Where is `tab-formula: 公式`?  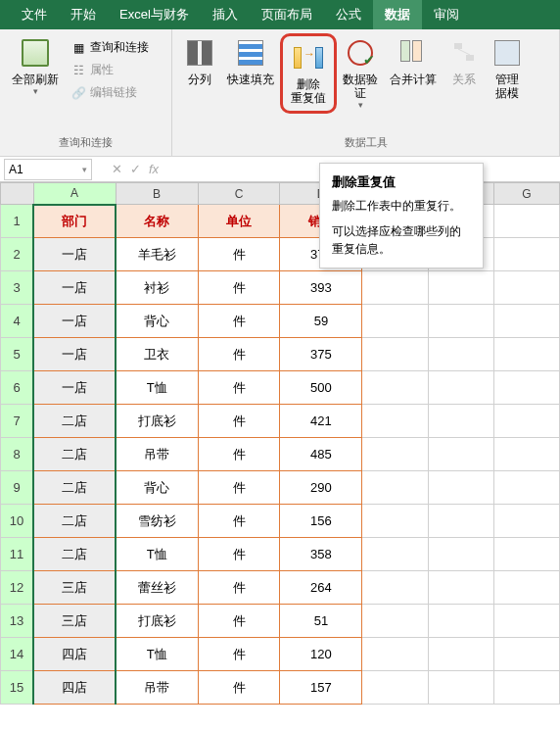
tab-formula: 公式 is located at coordinates (349, 15).